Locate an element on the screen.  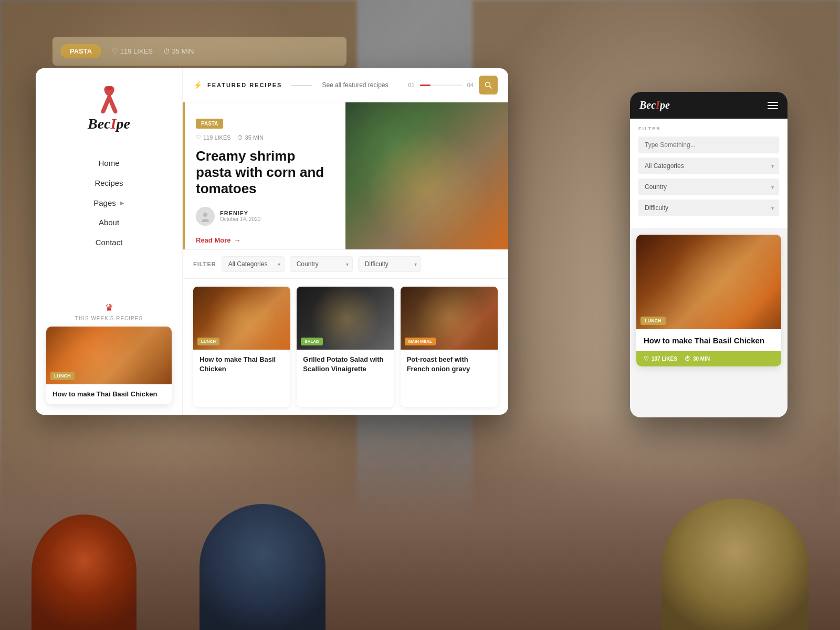
featured-card-text: PASTA ♡ 119 LIKES ⏱ 35 MIN Creamy shrimp… is located at coordinates (264, 176).